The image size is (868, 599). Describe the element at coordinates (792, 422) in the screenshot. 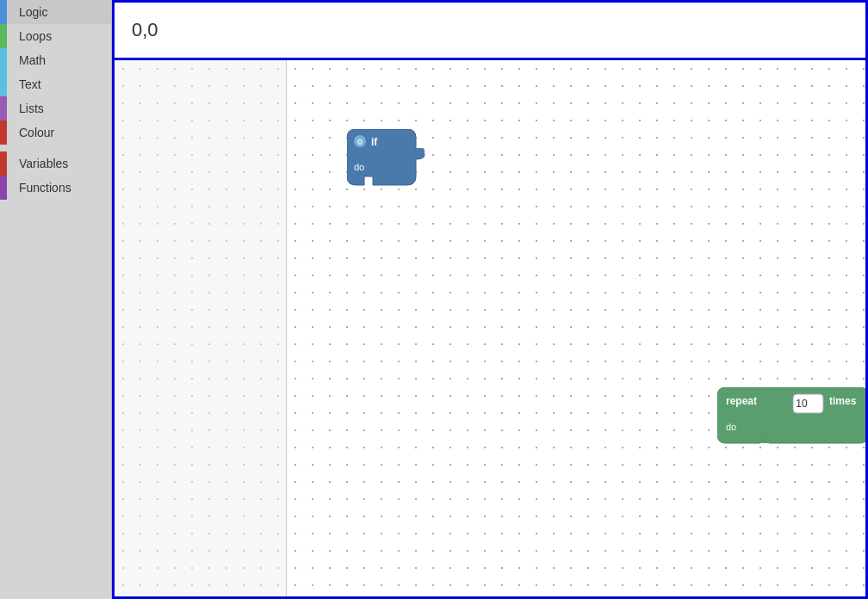

I see `repeat-block: repeat 10 times do` at that location.